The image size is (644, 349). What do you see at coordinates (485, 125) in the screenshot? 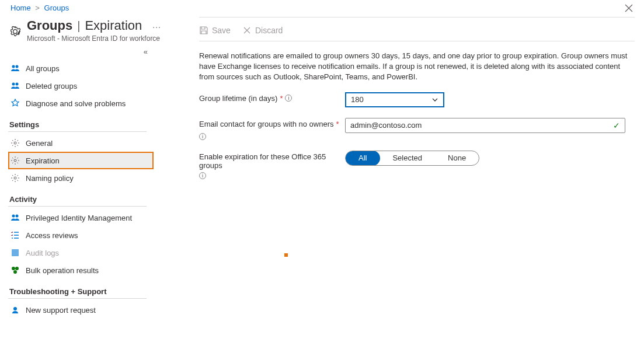
I see `email-input: admin@contoso.com ✓` at bounding box center [485, 125].